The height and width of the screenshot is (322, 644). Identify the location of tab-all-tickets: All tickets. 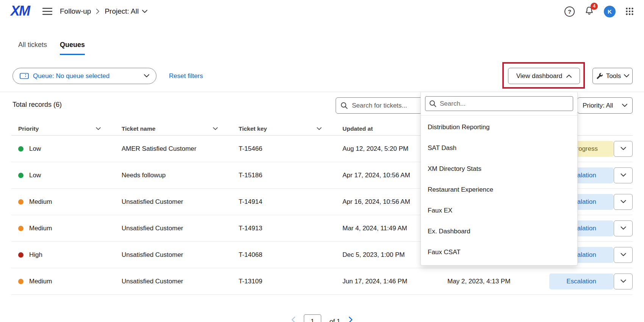
(33, 48).